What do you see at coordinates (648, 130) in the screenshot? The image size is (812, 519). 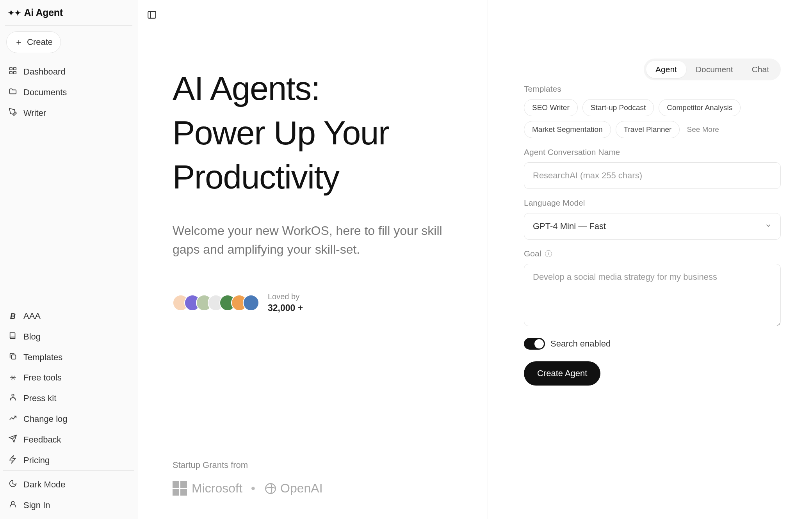 I see `template-chip: Travel Planner` at bounding box center [648, 130].